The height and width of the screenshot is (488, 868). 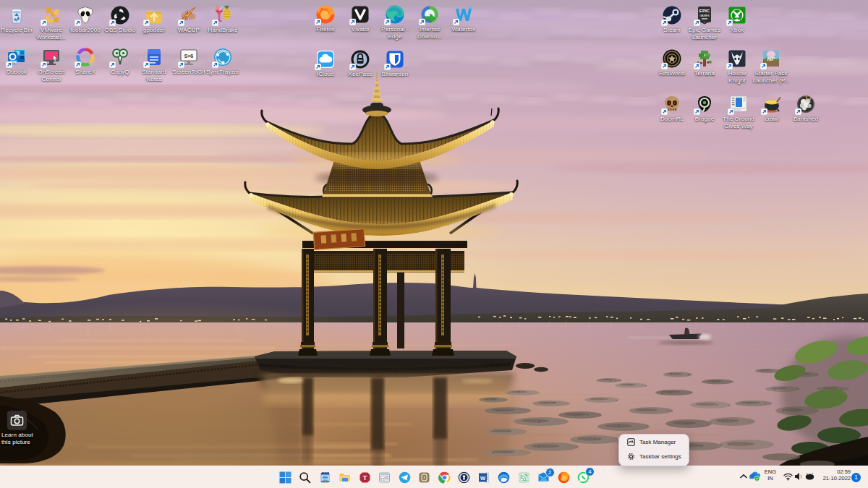 I want to click on svg-text: NP, so click(x=771, y=59).